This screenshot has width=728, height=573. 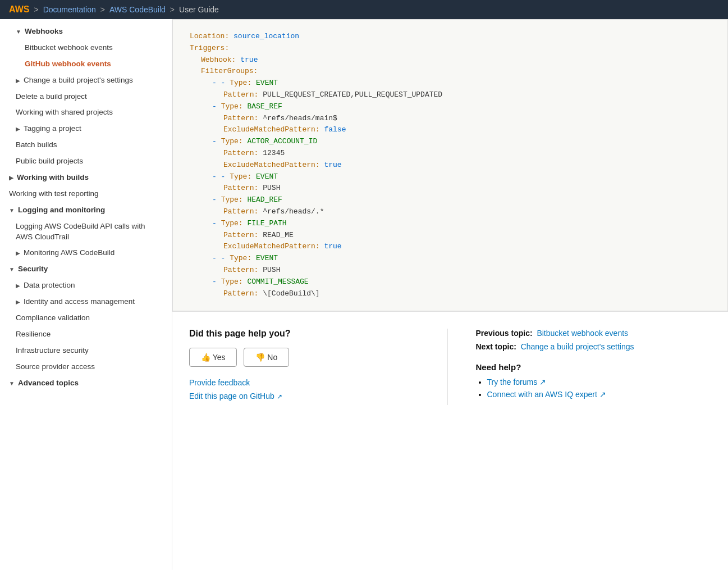 I want to click on sidebar-label-webhooks: Webhooks, so click(x=94, y=31).